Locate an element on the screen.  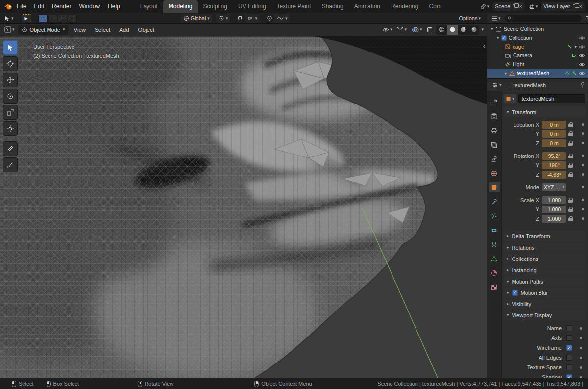
new-scene-icon is located at coordinates (514, 6).